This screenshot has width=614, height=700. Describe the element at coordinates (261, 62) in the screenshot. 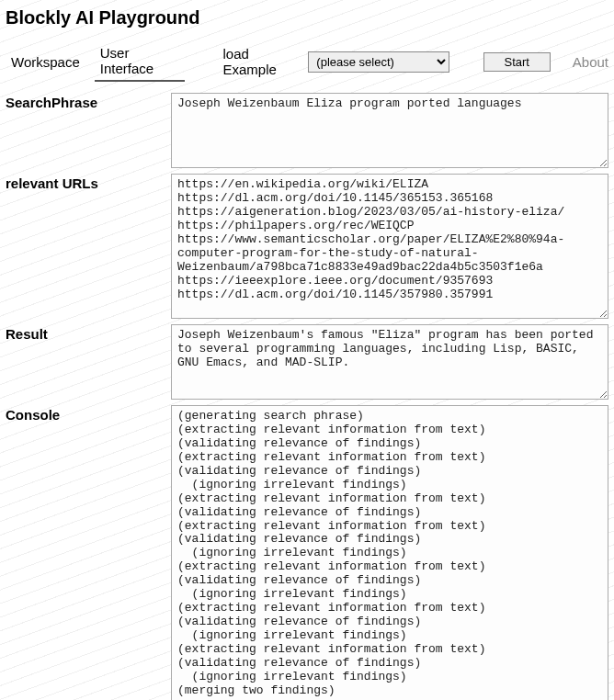

I see `load-example-label: load Example` at that location.